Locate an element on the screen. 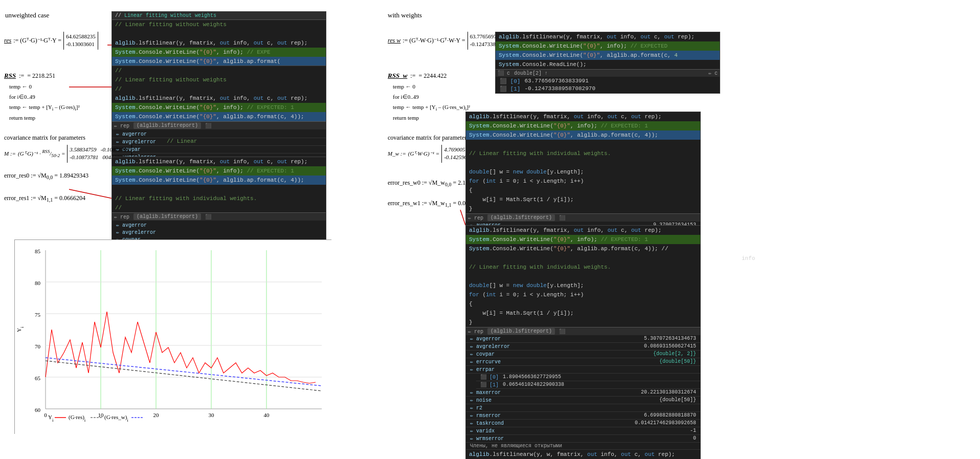  chart: 85 80 75 70 65 60 0 10 20 30 40 is located at coordinates (173, 337).